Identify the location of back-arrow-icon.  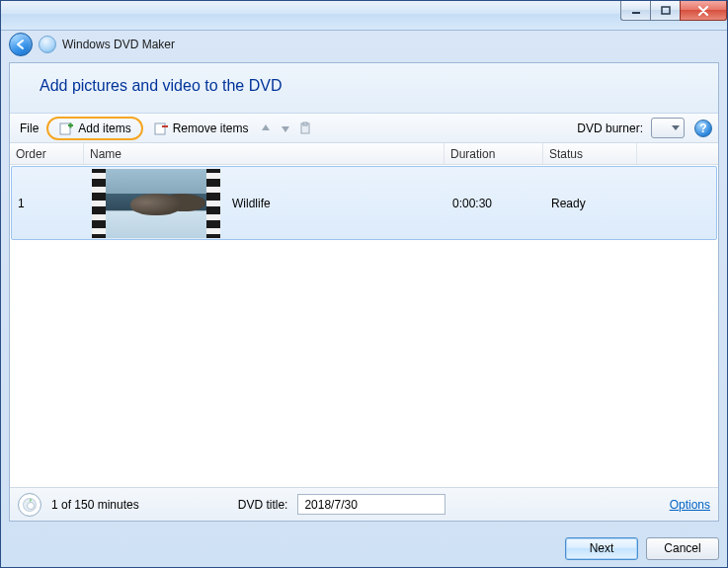
(21, 44).